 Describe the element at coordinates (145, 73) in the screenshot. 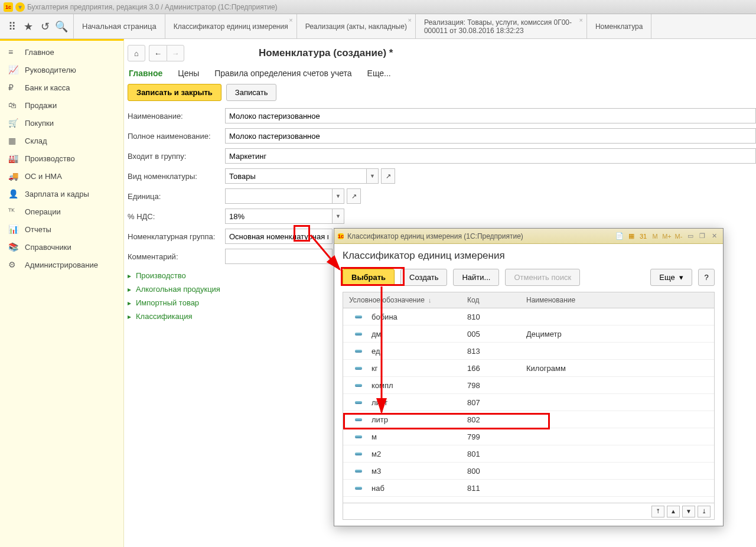

I see `subtab-main: Главное` at that location.